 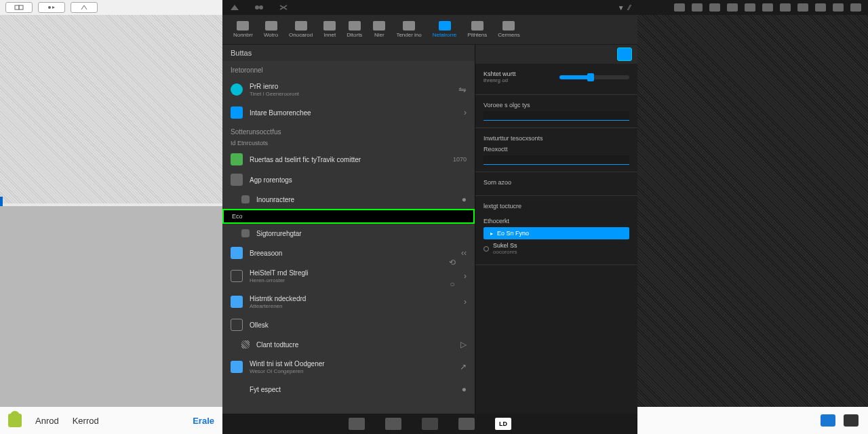 I want to click on tab-nonnbrr: Nonnbrr, so click(x=243, y=30).